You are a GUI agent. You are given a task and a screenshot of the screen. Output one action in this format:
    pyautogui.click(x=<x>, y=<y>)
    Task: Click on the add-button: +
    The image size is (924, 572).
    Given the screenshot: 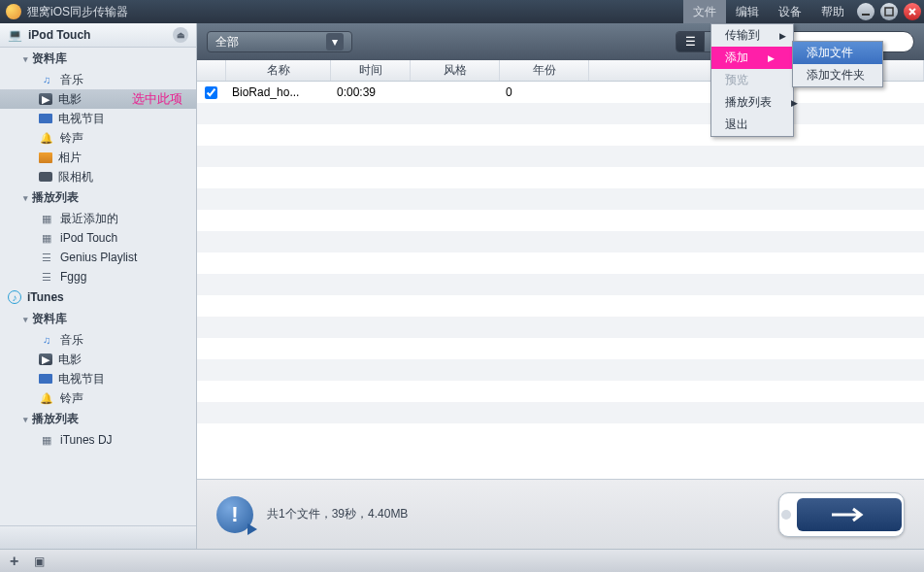 What is the action you would take?
    pyautogui.click(x=14, y=561)
    